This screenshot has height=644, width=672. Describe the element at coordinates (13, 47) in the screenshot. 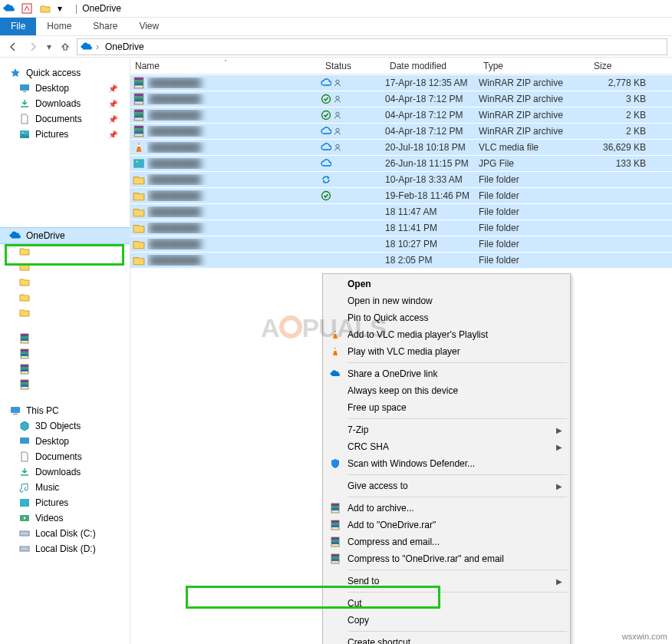

I see `nav-back-button` at that location.